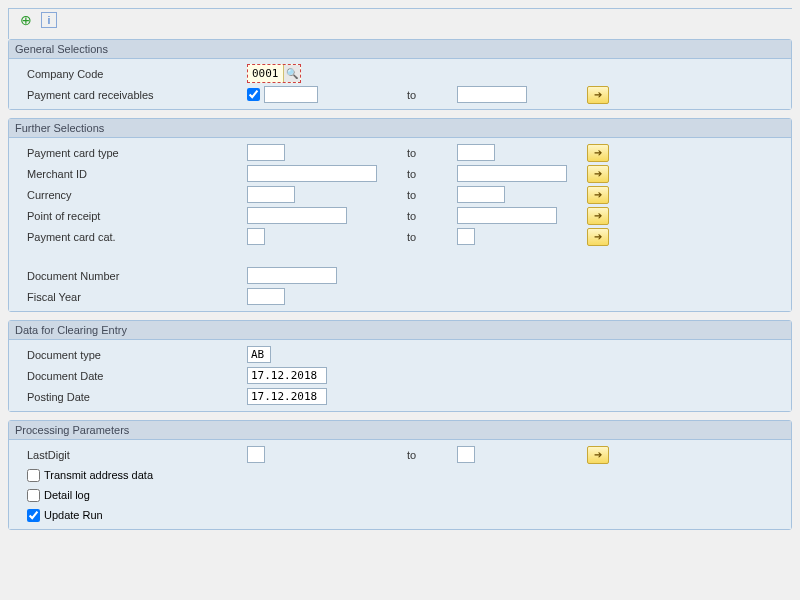 The image size is (800, 600). Describe the element at coordinates (266, 296) in the screenshot. I see `fiscal-input` at that location.